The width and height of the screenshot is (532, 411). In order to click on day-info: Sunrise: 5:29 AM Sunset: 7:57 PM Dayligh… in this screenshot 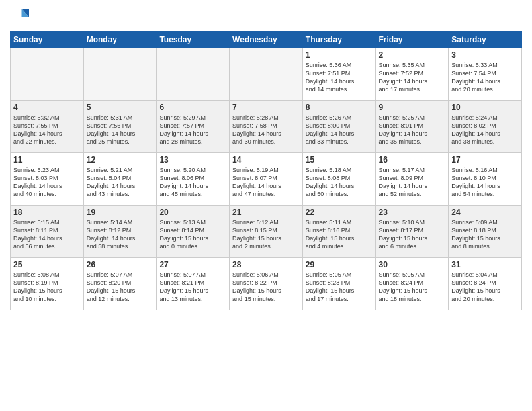, I will do `click(193, 130)`.